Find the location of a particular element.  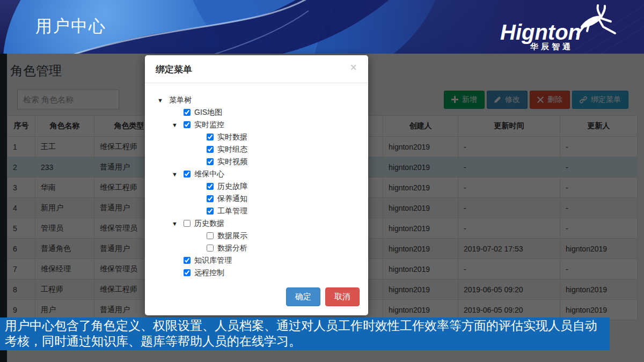

tree-label: 数据分析 is located at coordinates (232, 248).